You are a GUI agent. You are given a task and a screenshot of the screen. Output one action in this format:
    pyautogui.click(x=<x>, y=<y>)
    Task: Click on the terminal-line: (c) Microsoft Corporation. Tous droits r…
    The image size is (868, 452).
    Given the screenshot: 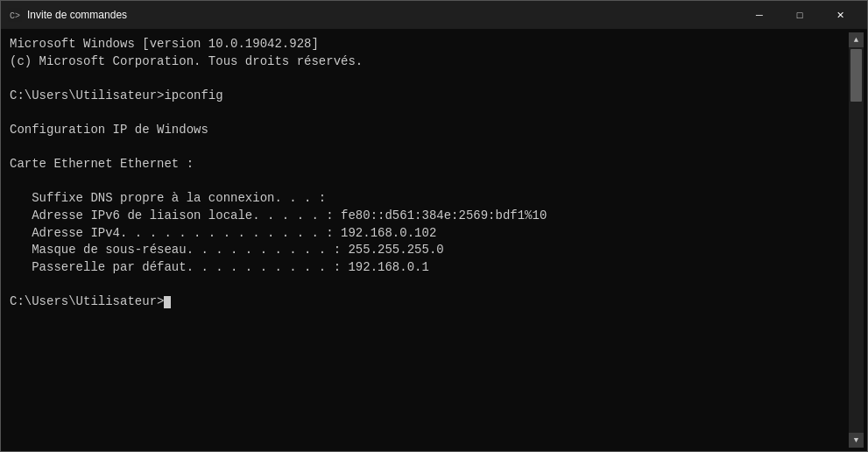 What is the action you would take?
    pyautogui.click(x=427, y=62)
    